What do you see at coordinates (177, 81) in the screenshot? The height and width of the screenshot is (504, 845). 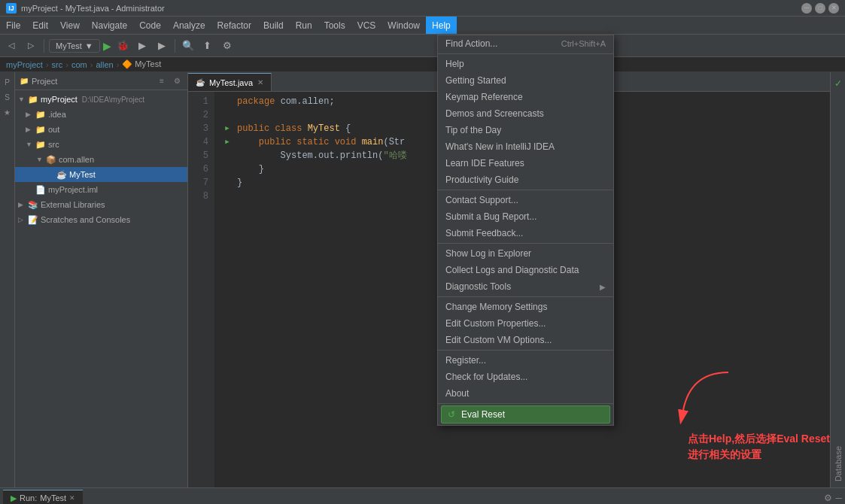 I see `project-settings-btn: ⚙` at bounding box center [177, 81].